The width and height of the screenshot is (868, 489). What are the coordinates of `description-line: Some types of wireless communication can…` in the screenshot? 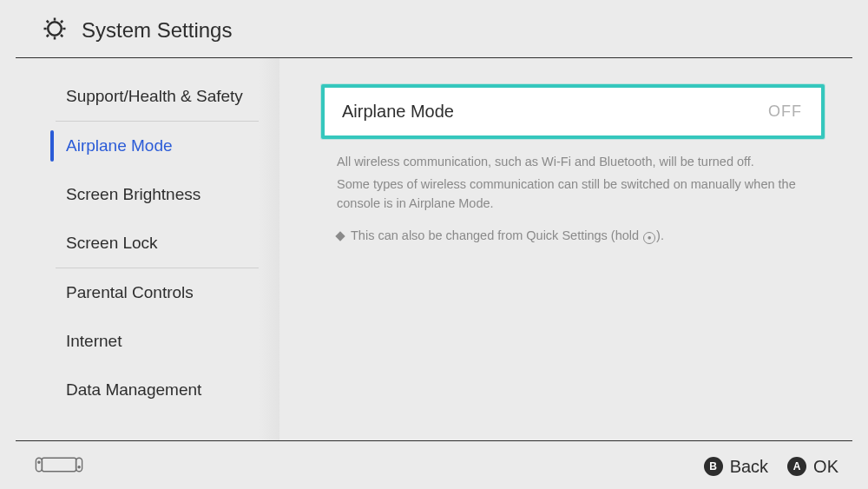 It's located at (578, 195).